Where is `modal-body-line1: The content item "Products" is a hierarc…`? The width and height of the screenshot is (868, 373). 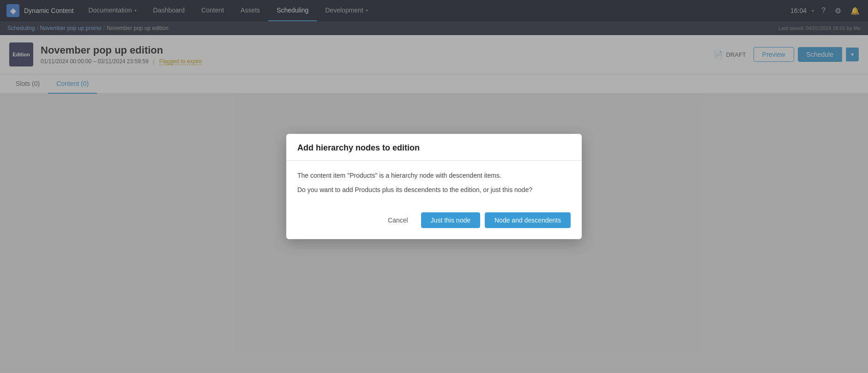 modal-body-line1: The content item "Products" is a hierarc… is located at coordinates (434, 175).